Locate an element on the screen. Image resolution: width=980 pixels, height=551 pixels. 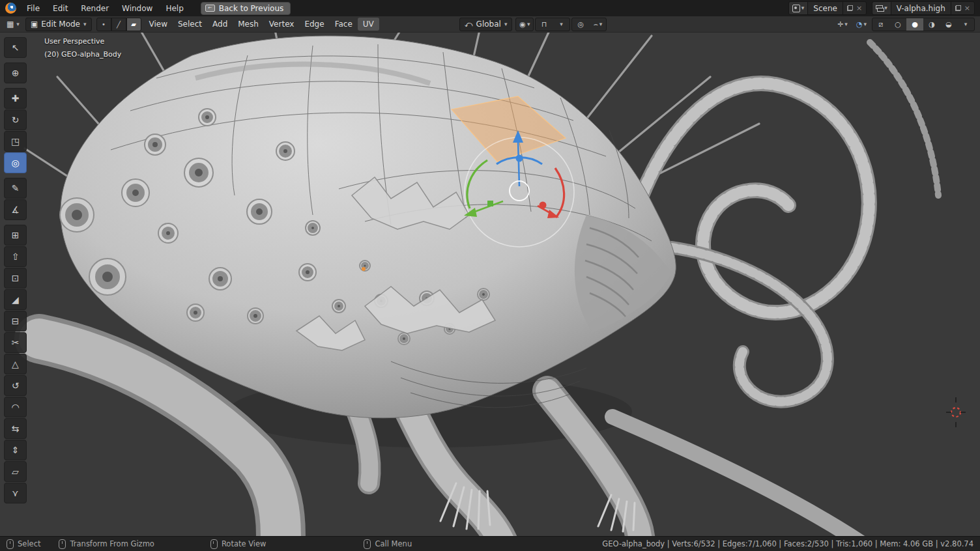
xray-toggle-button: ⧄ is located at coordinates (881, 25).